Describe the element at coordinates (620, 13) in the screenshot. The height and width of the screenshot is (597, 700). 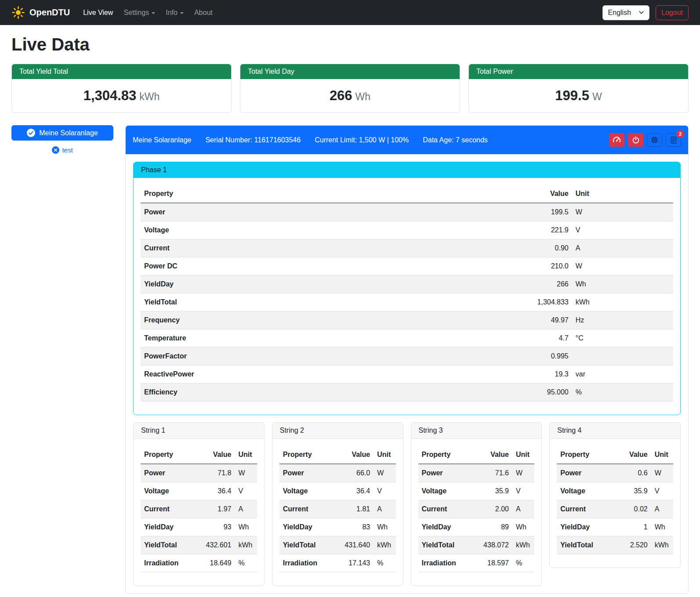
I see `language-value: English` at that location.